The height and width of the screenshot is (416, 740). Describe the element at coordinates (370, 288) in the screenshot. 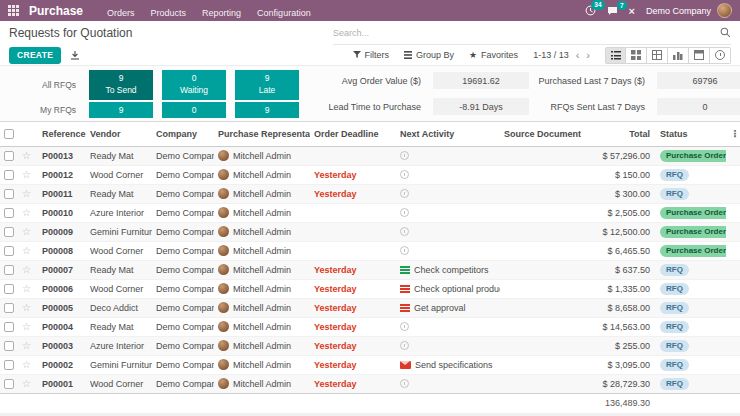

I see `table-row: P00006 Wood Corner Demo Company Mitchell…` at that location.